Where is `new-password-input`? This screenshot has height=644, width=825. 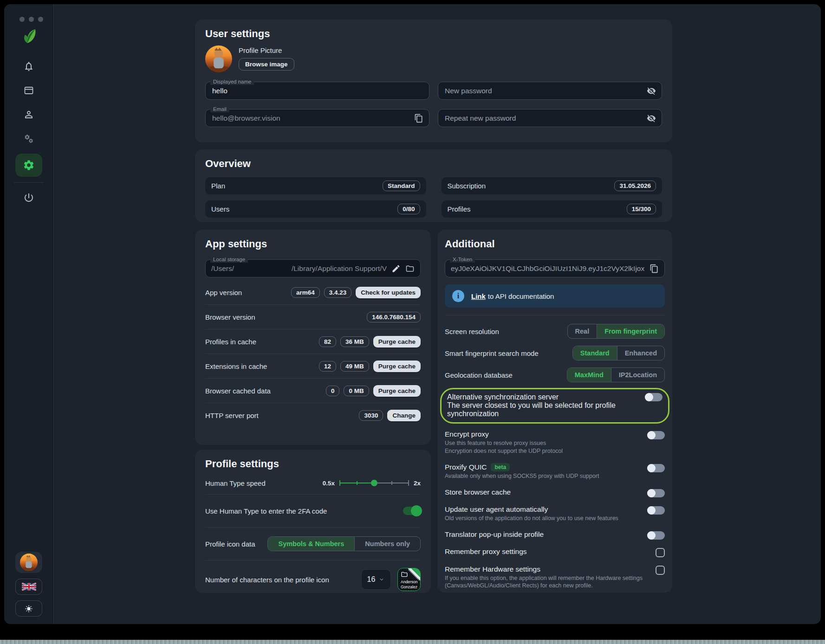 new-password-input is located at coordinates (543, 91).